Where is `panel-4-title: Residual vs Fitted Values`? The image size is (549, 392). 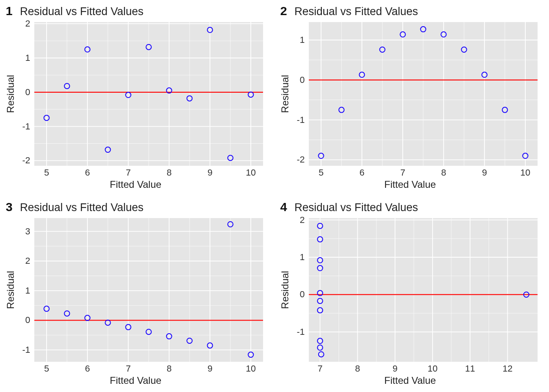
panel-4-title: Residual vs Fitted Values is located at coordinates (356, 207).